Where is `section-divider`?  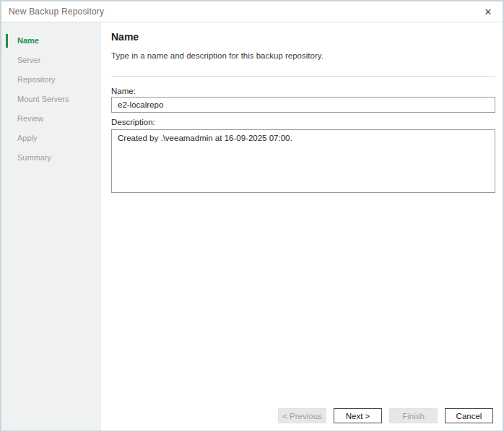
section-divider is located at coordinates (303, 77).